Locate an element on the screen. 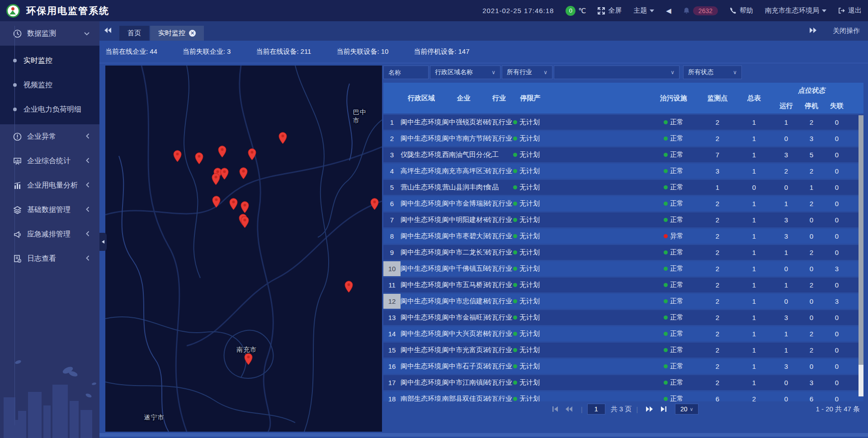 The width and height of the screenshot is (868, 438). table-row: 11阆中生态环境局阆中市五马桥页岩机砖砖瓦行业无计划正常21120 is located at coordinates (623, 285).